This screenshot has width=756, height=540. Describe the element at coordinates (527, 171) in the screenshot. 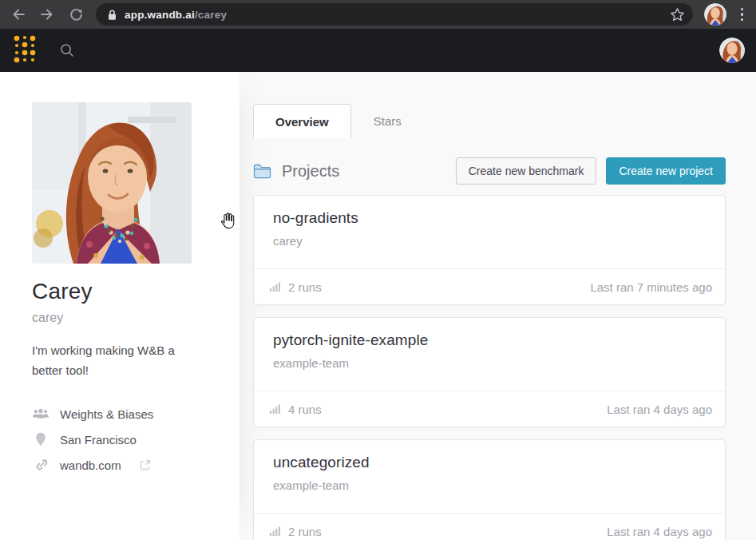

I see `create-benchmark-button: Create new benchmark` at that location.